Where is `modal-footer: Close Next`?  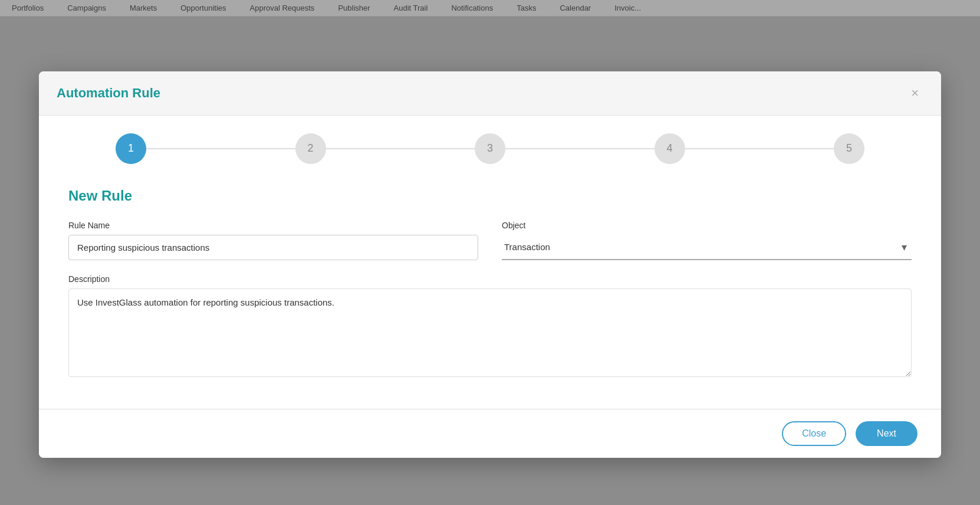 modal-footer: Close Next is located at coordinates (490, 433).